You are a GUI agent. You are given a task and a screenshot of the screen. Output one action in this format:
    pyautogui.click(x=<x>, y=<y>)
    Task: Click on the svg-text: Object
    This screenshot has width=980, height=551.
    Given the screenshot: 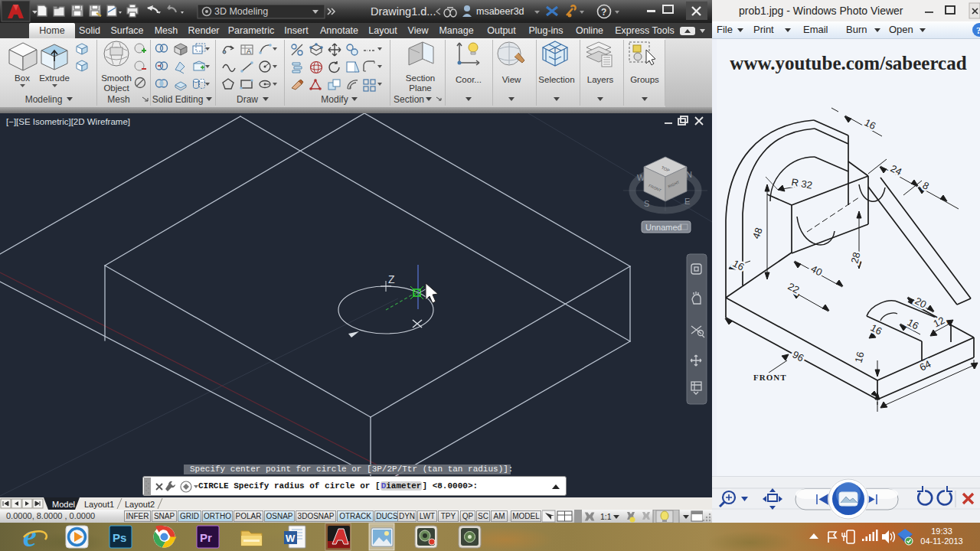 What is the action you would take?
    pyautogui.click(x=116, y=88)
    